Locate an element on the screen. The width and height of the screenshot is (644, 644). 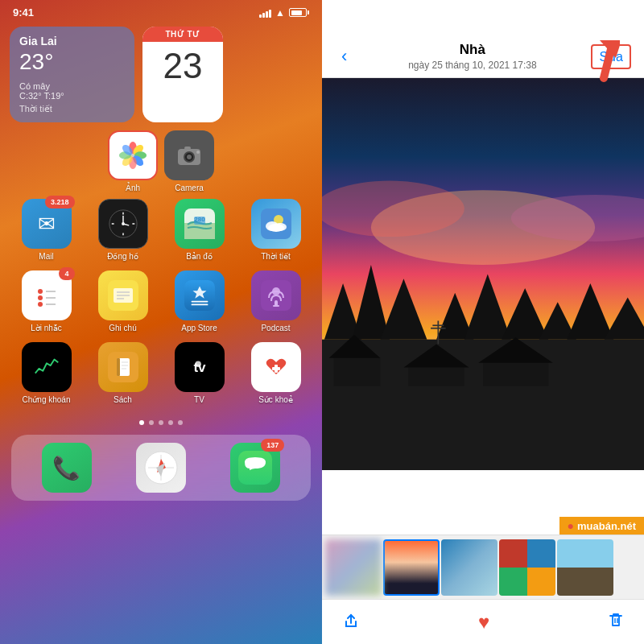
weather-city: Gia Lai is located at coordinates (72, 41).